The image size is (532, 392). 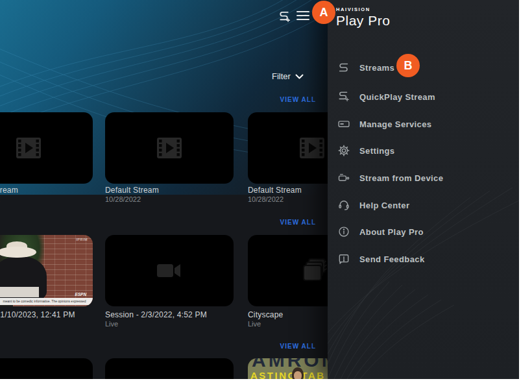 What do you see at coordinates (80, 295) in the screenshot?
I see `channel-logo: ESPN` at bounding box center [80, 295].